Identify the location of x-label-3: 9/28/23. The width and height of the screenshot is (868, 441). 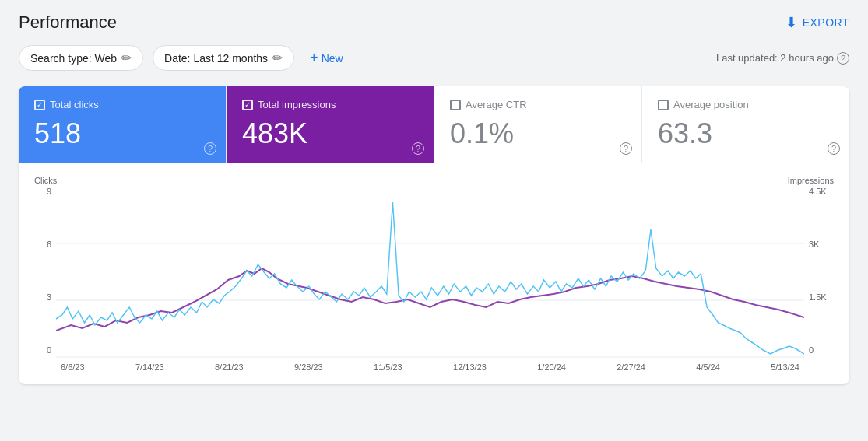
(308, 367).